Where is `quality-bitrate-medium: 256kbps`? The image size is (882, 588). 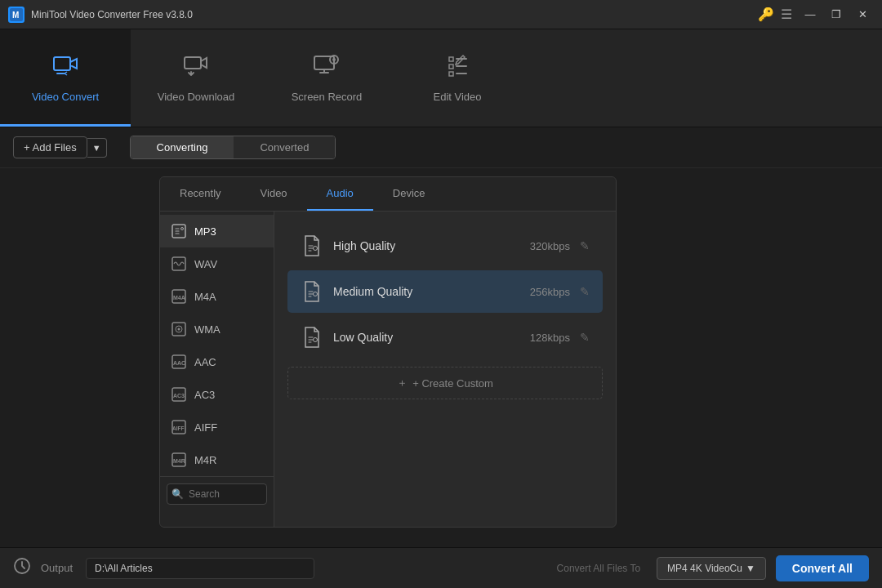
quality-bitrate-medium: 256kbps is located at coordinates (550, 292).